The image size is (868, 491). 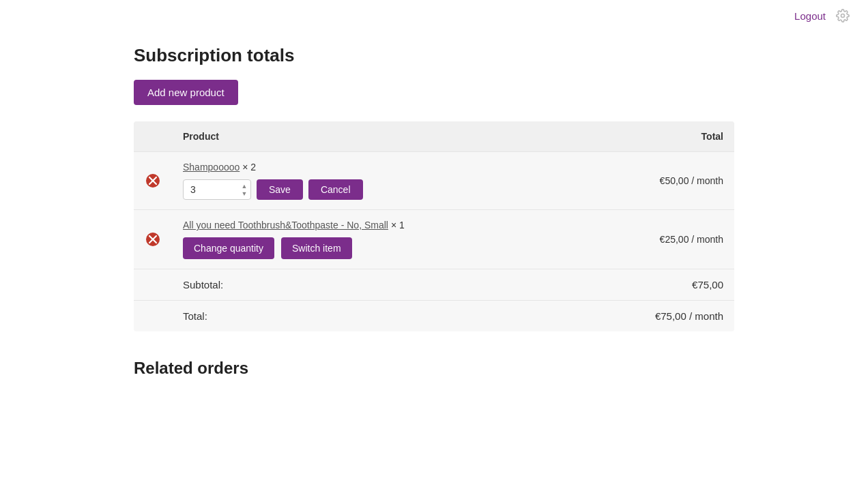 What do you see at coordinates (434, 16) in the screenshot?
I see `top-bar: Logout` at bounding box center [434, 16].